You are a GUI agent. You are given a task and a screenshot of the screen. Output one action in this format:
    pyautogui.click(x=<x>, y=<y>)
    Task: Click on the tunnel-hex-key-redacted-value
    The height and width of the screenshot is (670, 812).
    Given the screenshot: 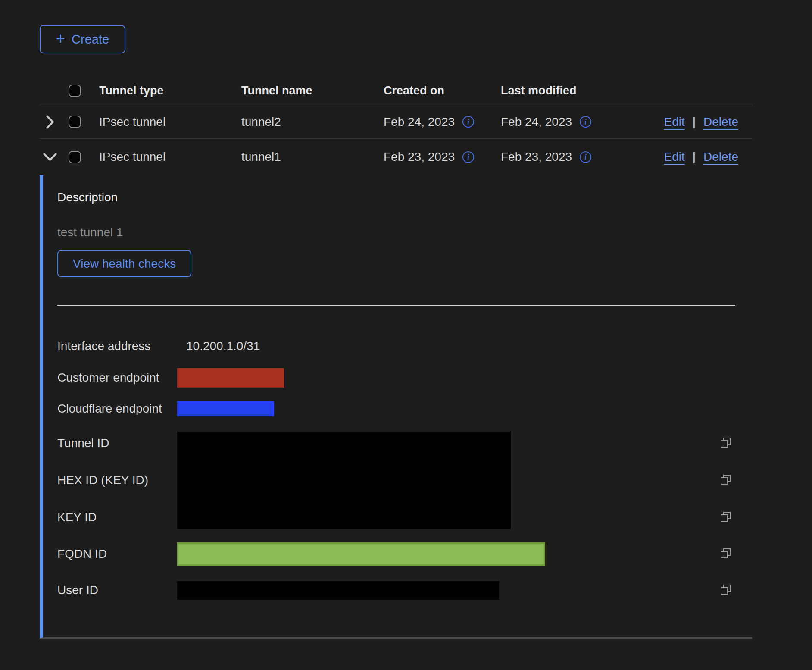 What is the action you would take?
    pyautogui.click(x=344, y=480)
    